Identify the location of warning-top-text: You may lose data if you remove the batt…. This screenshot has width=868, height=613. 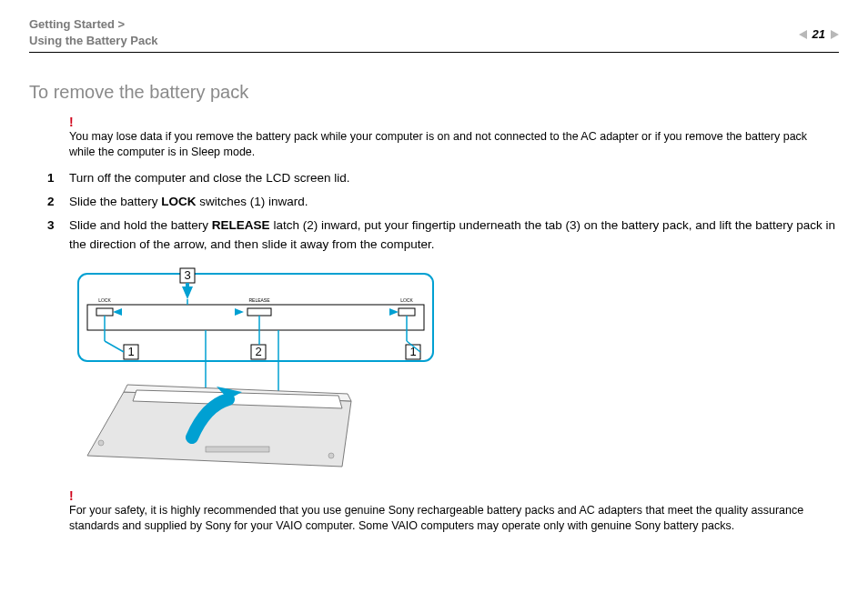
(452, 145).